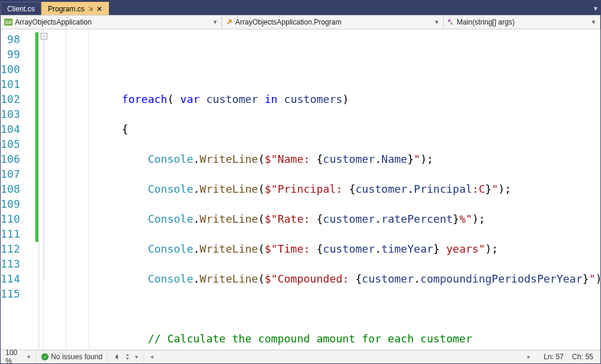  Describe the element at coordinates (21, 8) in the screenshot. I see `tab-client: Client.cs` at that location.